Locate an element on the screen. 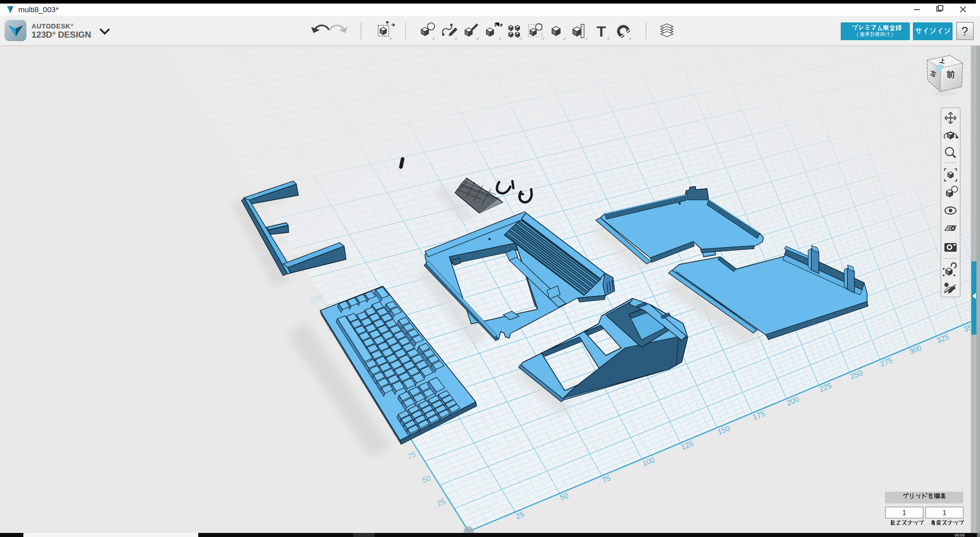 The height and width of the screenshot is (537, 980). svg-text: 123D® DESIGN is located at coordinates (61, 35).